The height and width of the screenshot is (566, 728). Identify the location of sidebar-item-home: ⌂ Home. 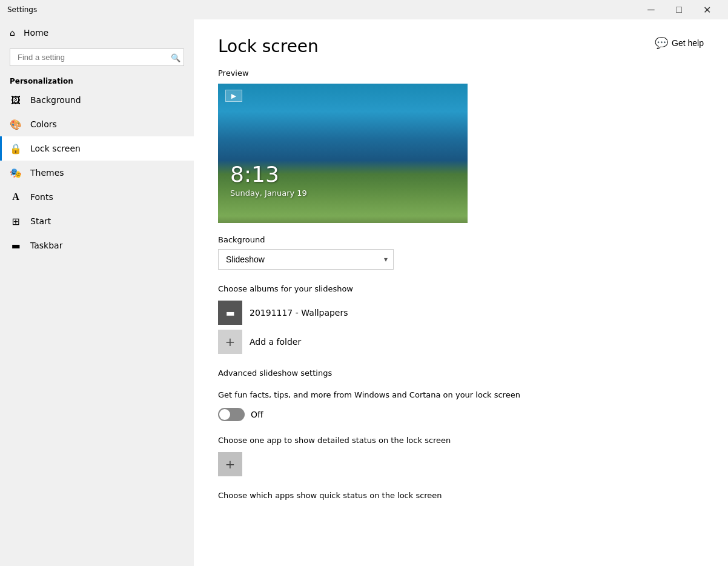
(97, 33).